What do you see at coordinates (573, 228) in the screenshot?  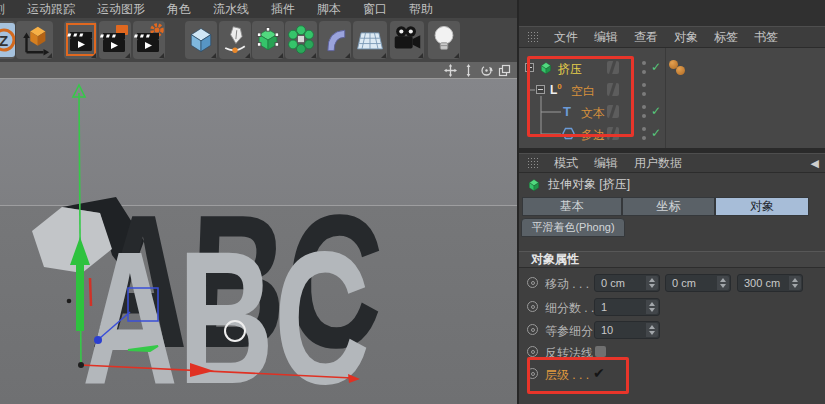 I see `tab-phong: 平滑着色(Phong)` at bounding box center [573, 228].